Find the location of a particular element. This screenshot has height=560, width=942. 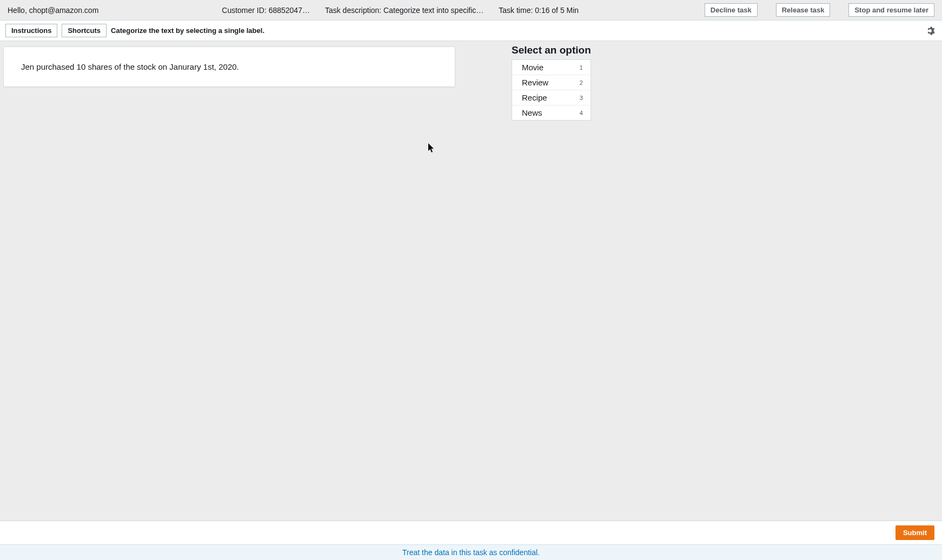

option-news: News 4 is located at coordinates (552, 112).